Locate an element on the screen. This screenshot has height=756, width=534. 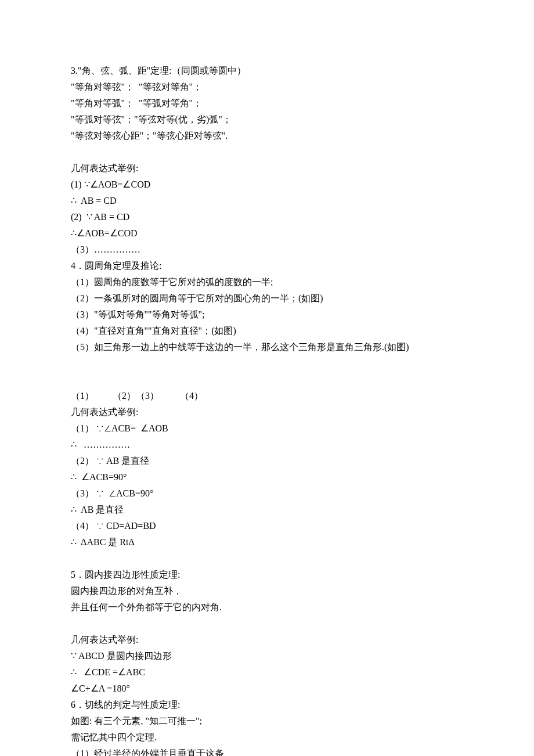
section3-example-title: 几何表达式举例: is located at coordinates (267, 168).